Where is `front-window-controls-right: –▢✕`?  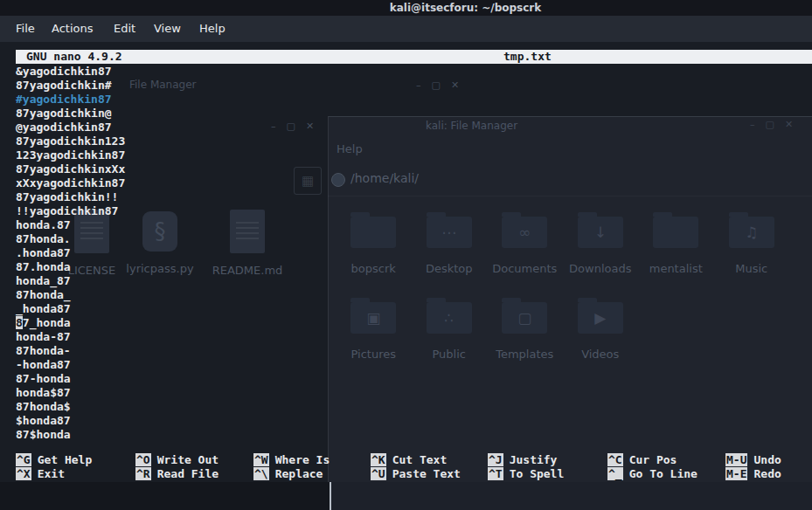
front-window-controls-right: –▢✕ is located at coordinates (771, 124).